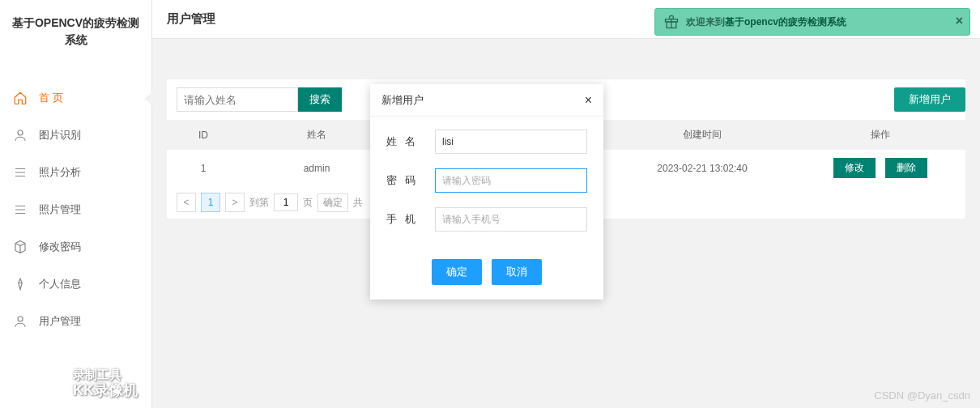  Describe the element at coordinates (308, 202) in the screenshot. I see `pager-page-suffix: 页` at that location.